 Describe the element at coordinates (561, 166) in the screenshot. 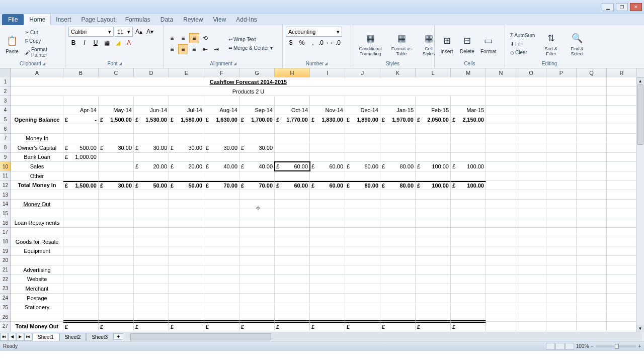

I see `cell-P10` at that location.